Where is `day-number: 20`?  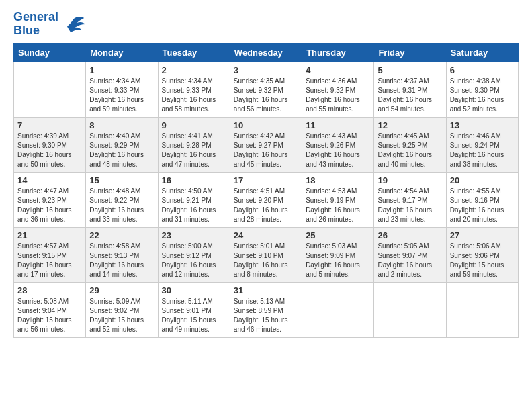
day-number: 20 is located at coordinates (482, 180).